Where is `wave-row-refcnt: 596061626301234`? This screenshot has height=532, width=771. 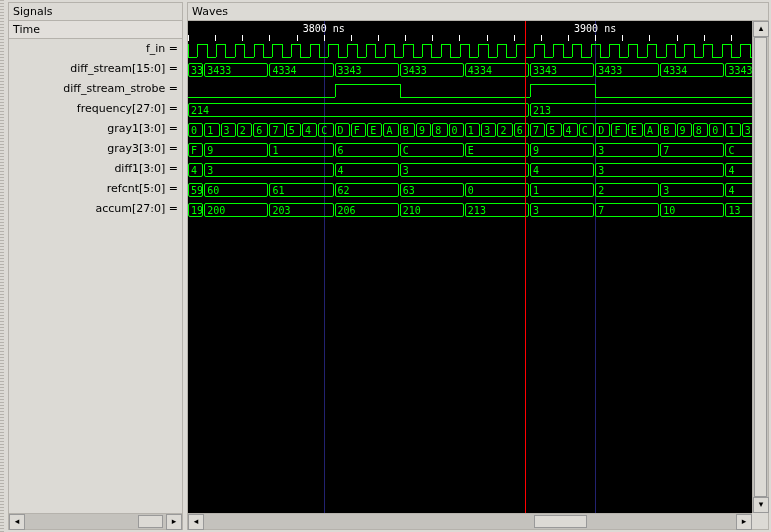 wave-row-refcnt: 596061626301234 is located at coordinates (478, 191).